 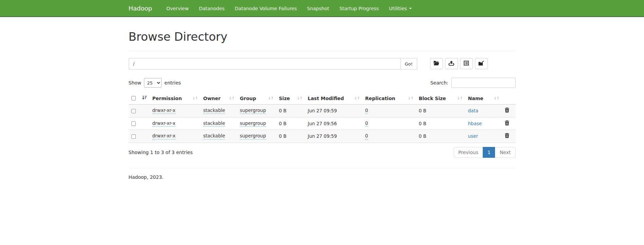 I want to click on nav-item-datanode-volume-failures: Datanode Volume Failures, so click(x=266, y=8).